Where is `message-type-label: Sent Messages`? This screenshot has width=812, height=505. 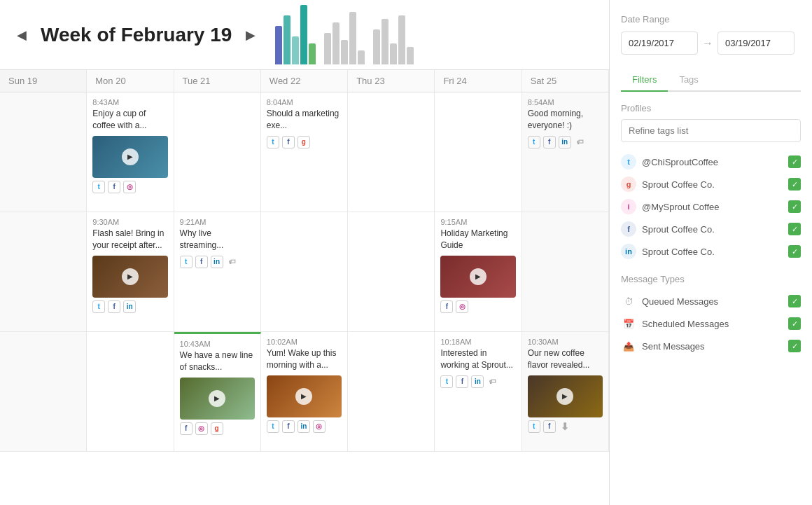
message-type-label: Sent Messages is located at coordinates (713, 346).